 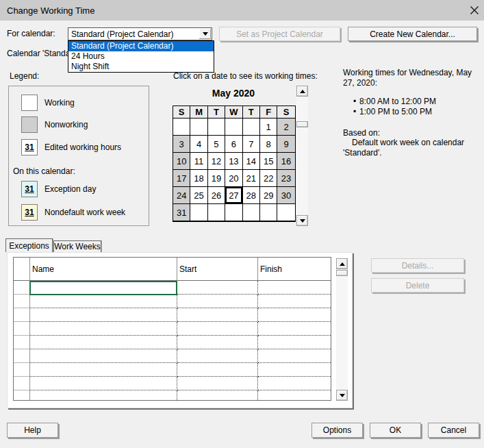 I want to click on table-scrollbar-thumb, so click(x=342, y=273).